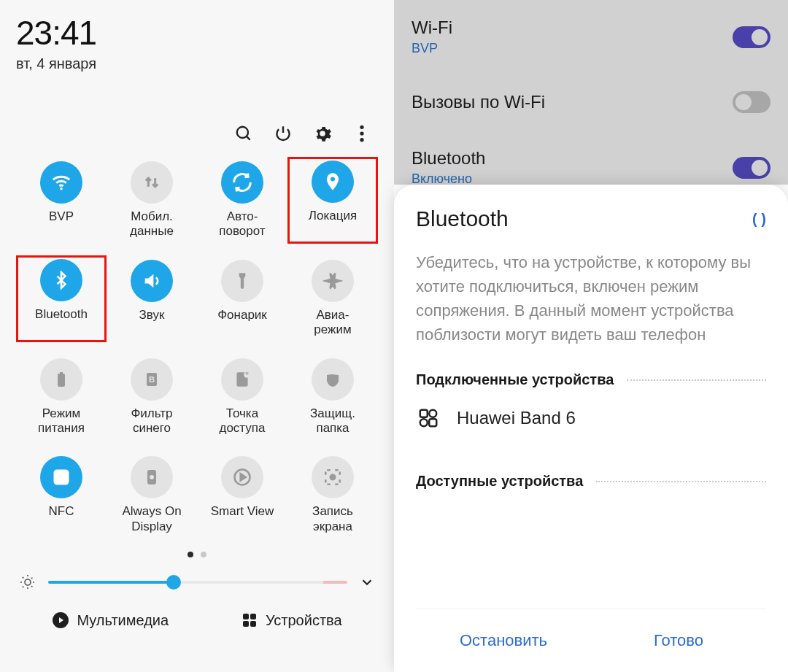  Describe the element at coordinates (242, 379) in the screenshot. I see `hotspot-icon` at that location.